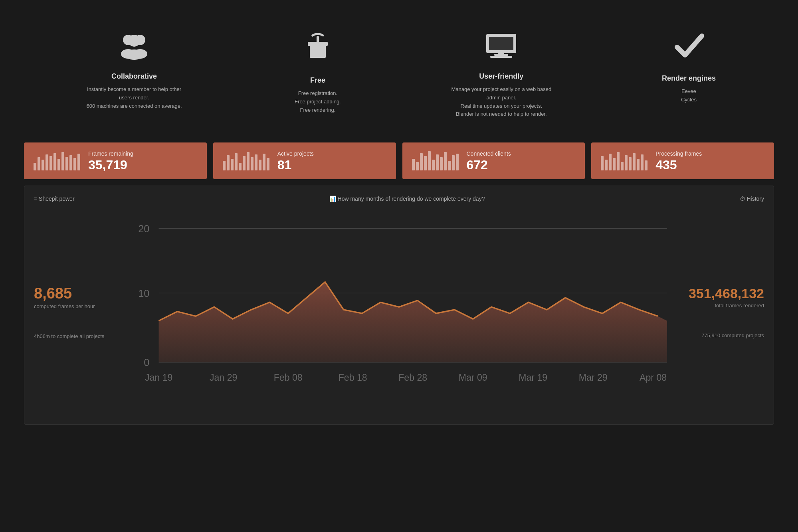 Image resolution: width=798 pixels, height=532 pixels. I want to click on sheepit-power-title: ≡ Sheepit power, so click(54, 199).